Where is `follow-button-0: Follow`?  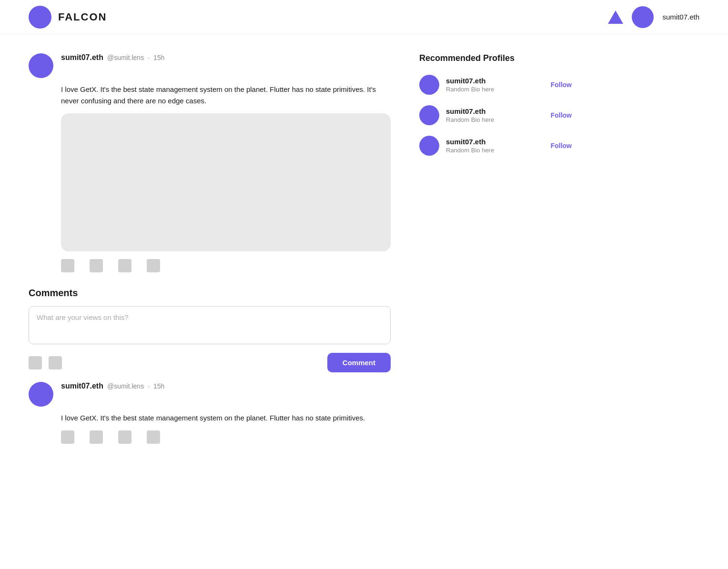
follow-button-0: Follow is located at coordinates (561, 85).